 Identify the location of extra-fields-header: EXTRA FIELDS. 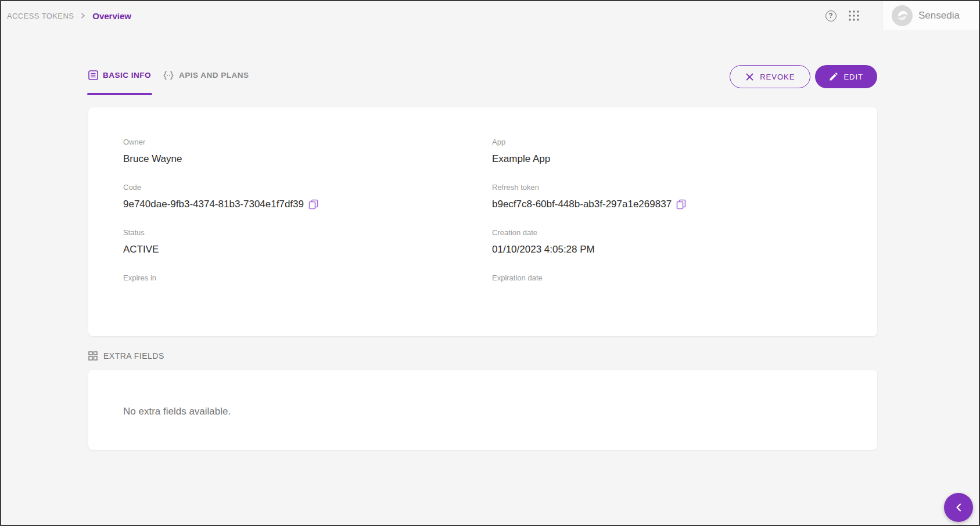
(483, 356).